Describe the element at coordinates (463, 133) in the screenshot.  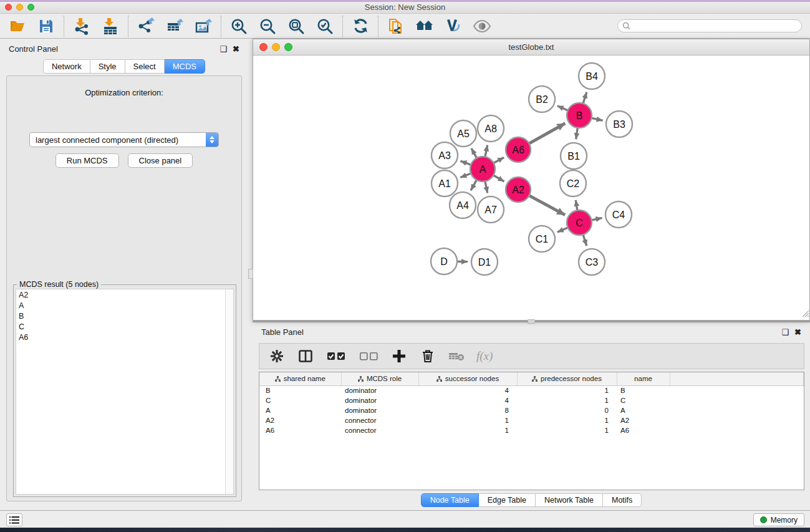
I see `graph-node-A5: A5` at that location.